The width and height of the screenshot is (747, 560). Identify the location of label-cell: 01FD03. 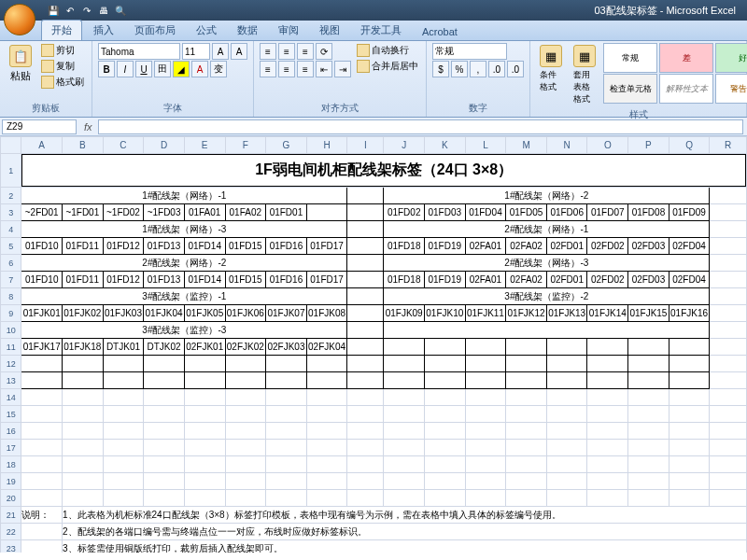
(444, 213).